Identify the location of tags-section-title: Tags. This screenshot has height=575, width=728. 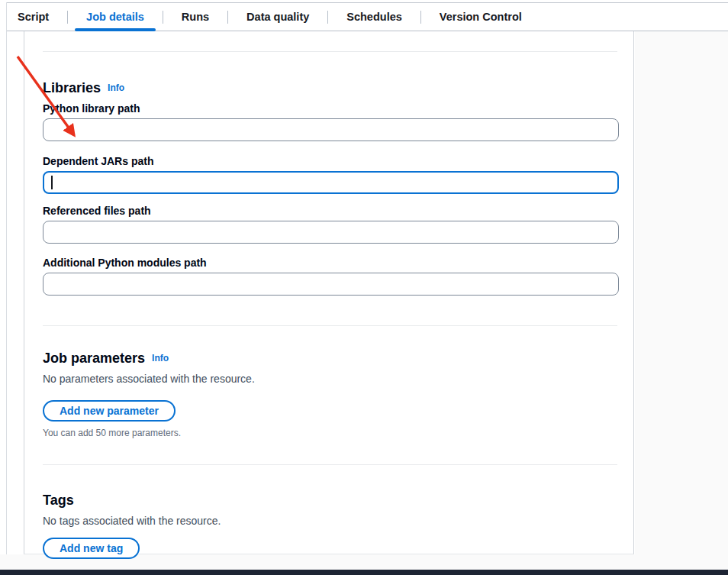
(330, 501).